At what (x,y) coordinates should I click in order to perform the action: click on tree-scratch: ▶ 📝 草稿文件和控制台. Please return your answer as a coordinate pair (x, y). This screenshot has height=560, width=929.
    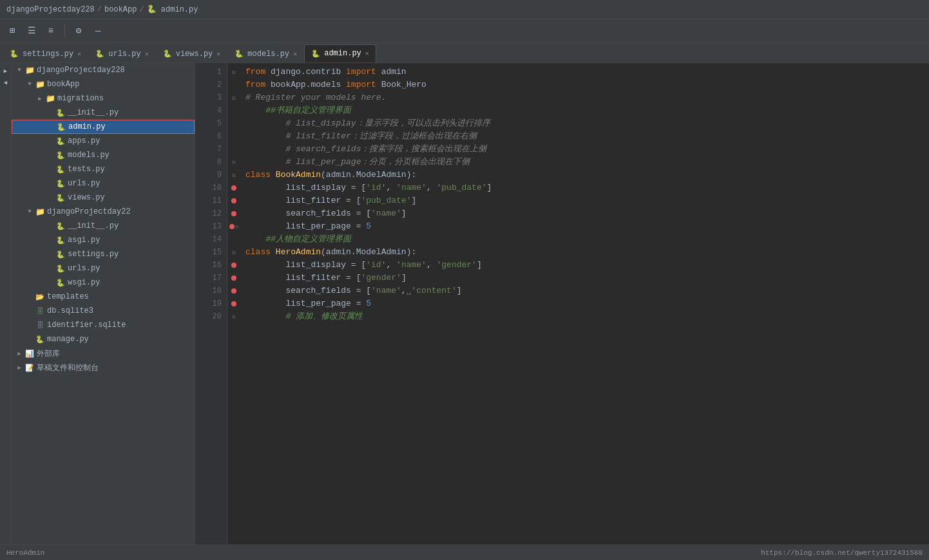
    Looking at the image, I should click on (103, 368).